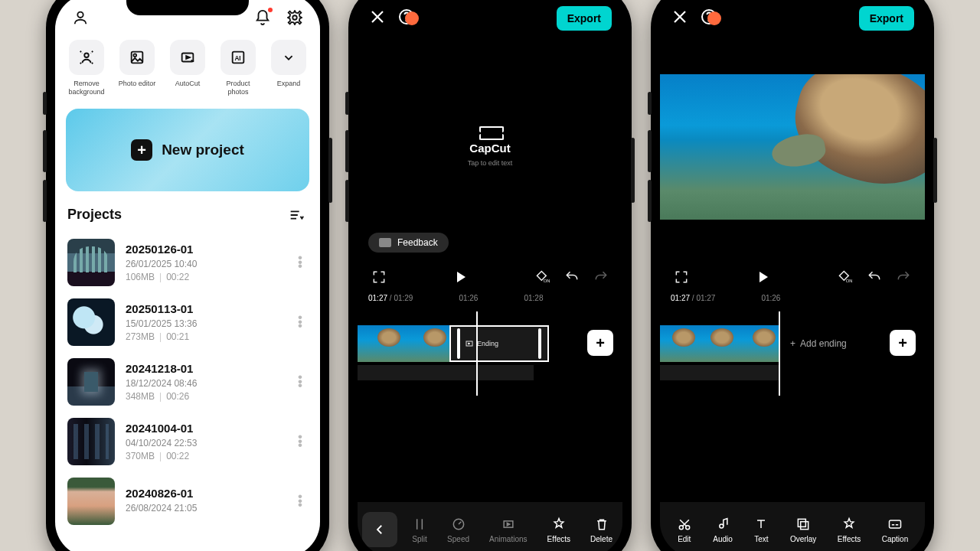  What do you see at coordinates (803, 530) in the screenshot?
I see `tool-overlay: Overlay` at bounding box center [803, 530].